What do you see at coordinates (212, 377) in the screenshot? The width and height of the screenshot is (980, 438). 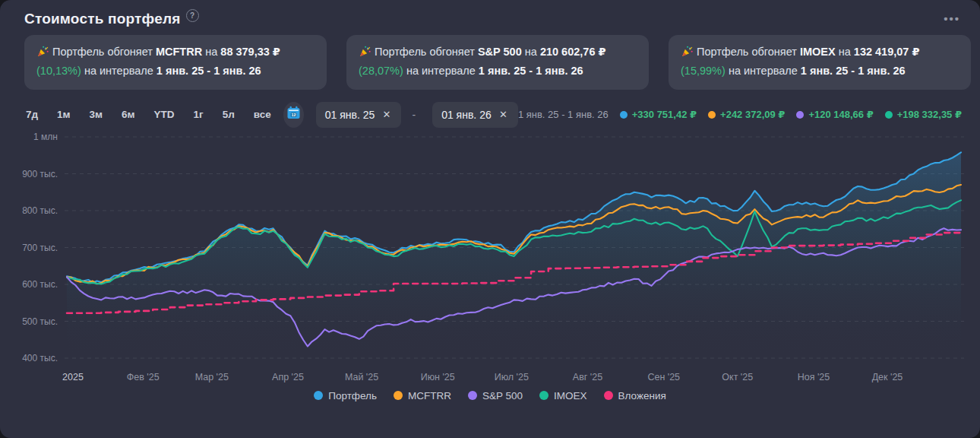 I see `svg-text: Мар '25` at bounding box center [212, 377].